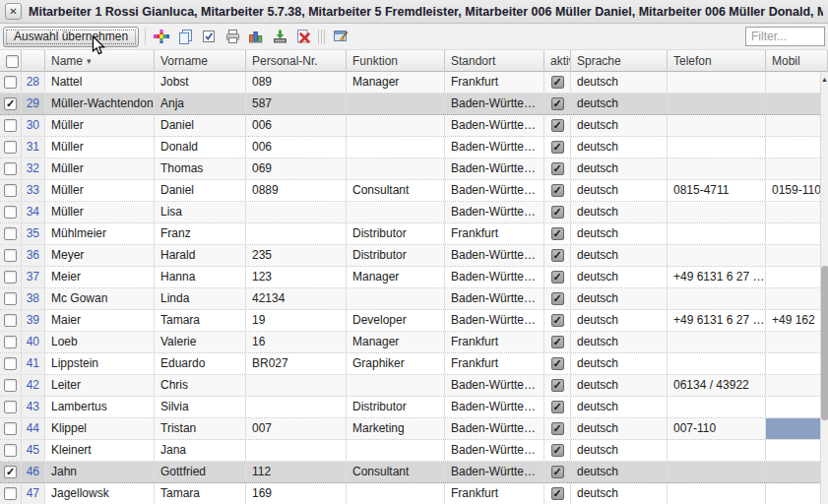 The height and width of the screenshot is (504, 828). I want to click on table-row: 45KleinertJanaBaden-Württe…✓deutsch, so click(414, 451).